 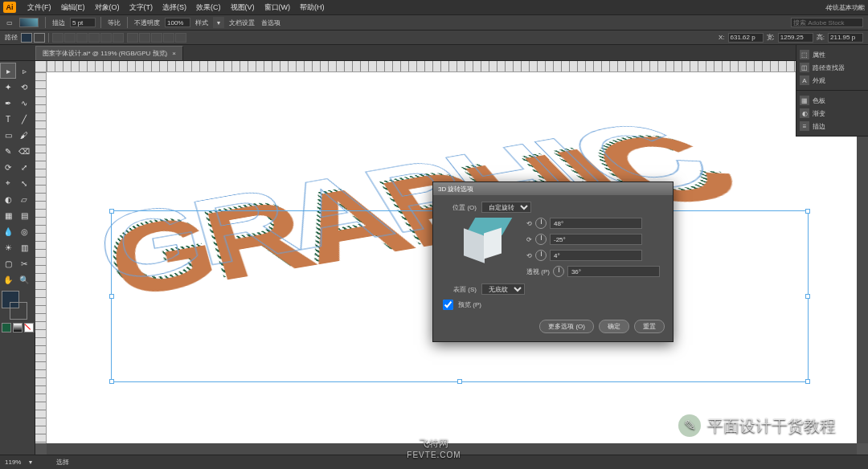 I want to click on zoom-tool: 🔍, so click(x=24, y=279).